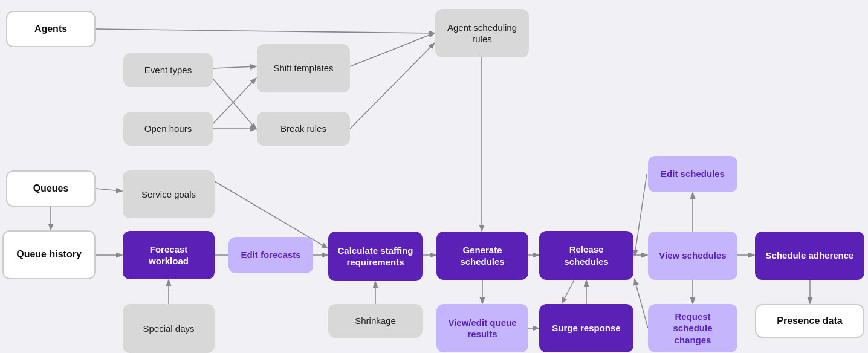 The width and height of the screenshot is (868, 353). Describe the element at coordinates (693, 256) in the screenshot. I see `view-schedules-node: View schedules` at that location.